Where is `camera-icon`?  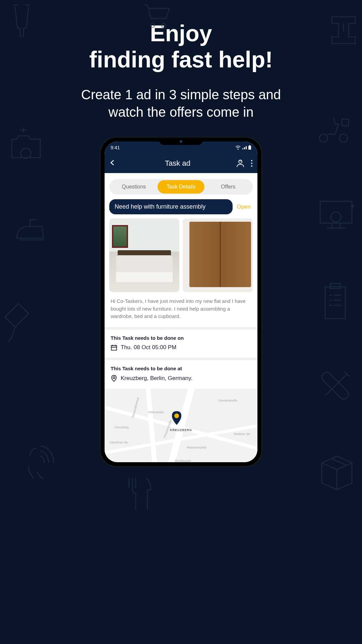
camera-icon is located at coordinates (27, 144).